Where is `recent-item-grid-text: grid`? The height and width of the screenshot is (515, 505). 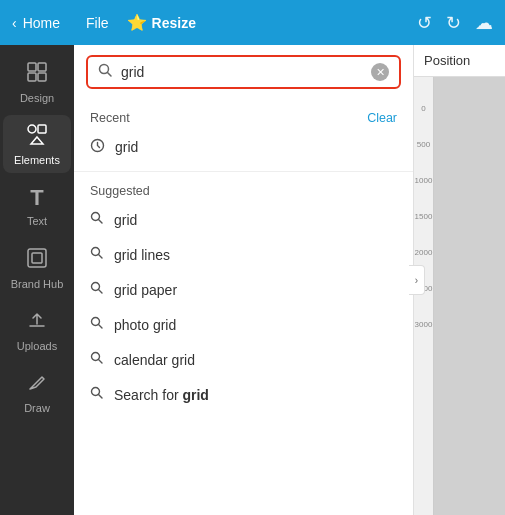
recent-item-grid-text: grid is located at coordinates (126, 147).